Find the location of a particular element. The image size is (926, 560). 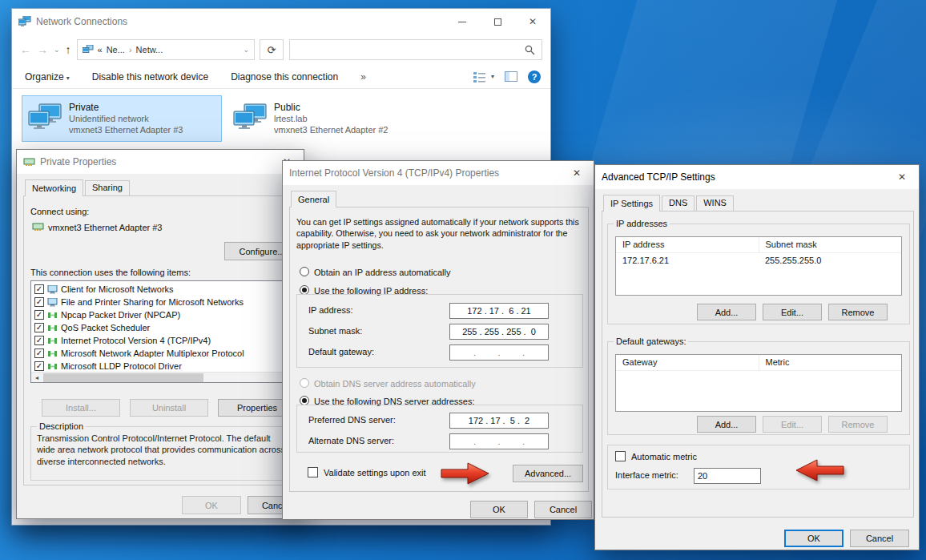

default-gateway-field: . . . is located at coordinates (499, 353).